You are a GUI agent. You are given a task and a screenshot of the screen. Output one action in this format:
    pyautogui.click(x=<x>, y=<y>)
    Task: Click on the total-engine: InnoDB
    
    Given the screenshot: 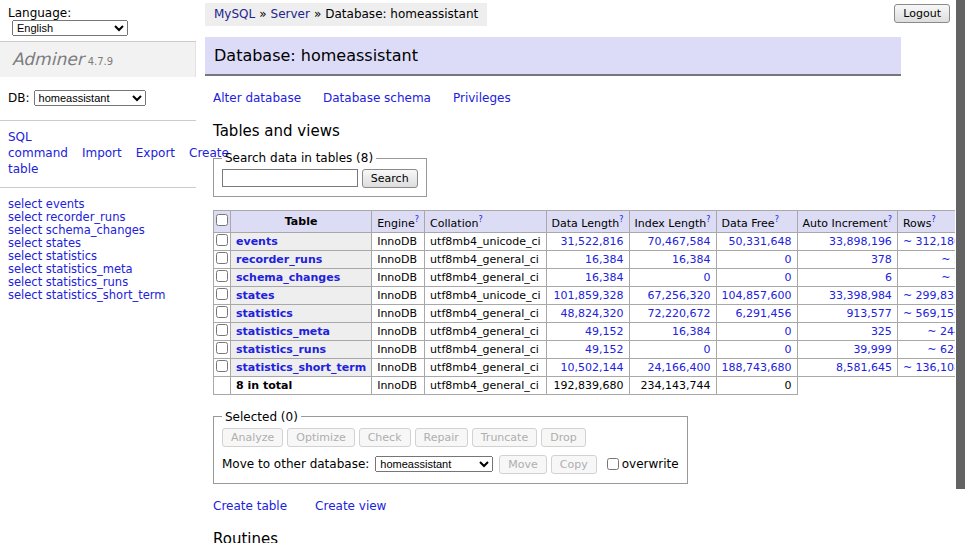 What is the action you would take?
    pyautogui.click(x=398, y=385)
    